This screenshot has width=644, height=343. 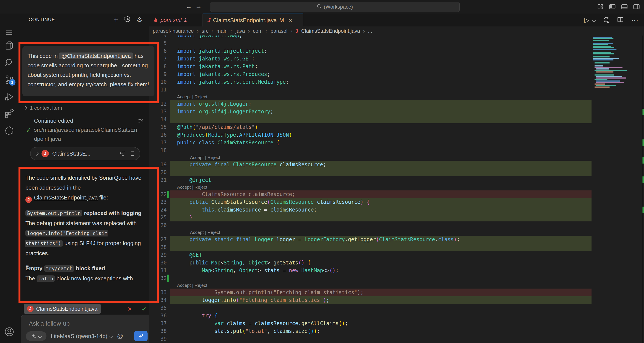 I want to click on expand-output-icon, so click(x=141, y=121).